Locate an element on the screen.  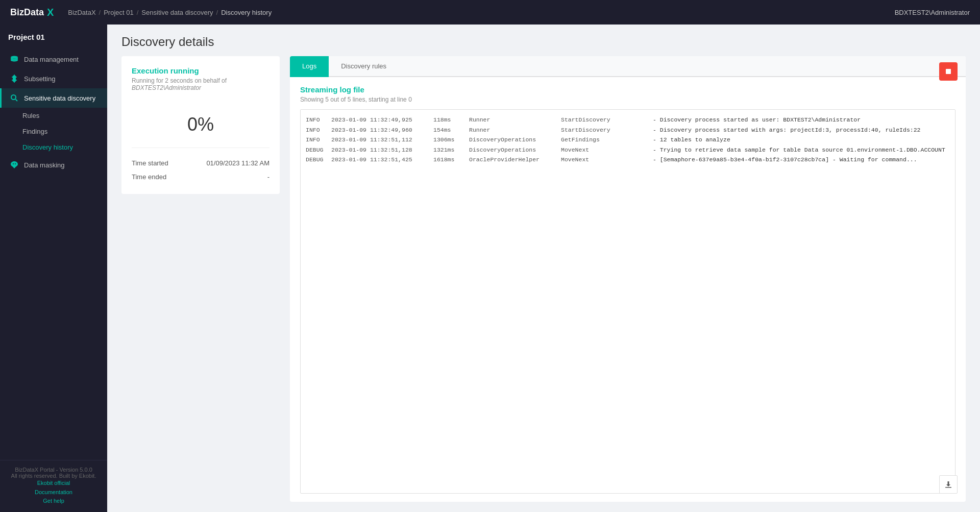
breadcrumb-sep-2: / is located at coordinates (138, 12).